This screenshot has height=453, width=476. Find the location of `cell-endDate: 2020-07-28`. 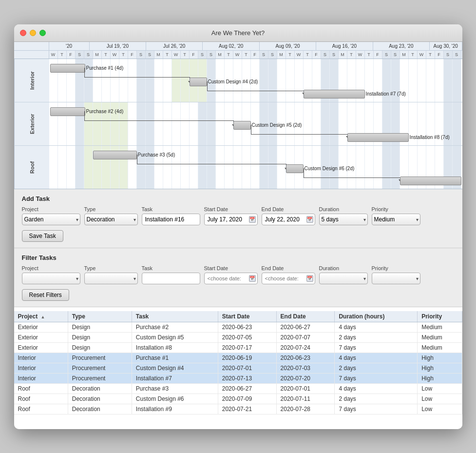

cell-endDate: 2020-07-28 is located at coordinates (305, 409).